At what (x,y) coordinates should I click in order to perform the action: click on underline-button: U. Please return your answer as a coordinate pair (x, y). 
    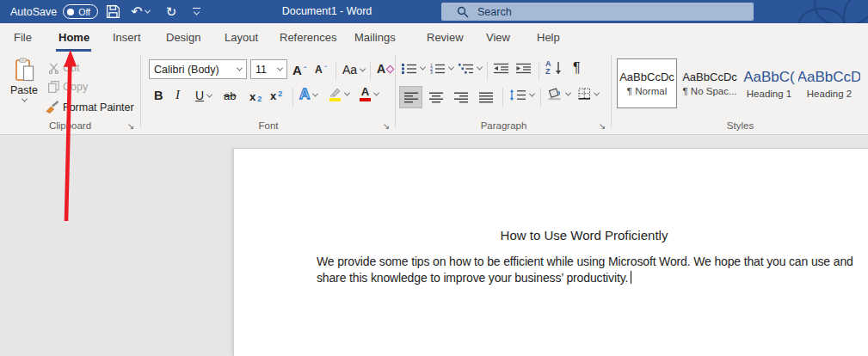
    Looking at the image, I should click on (203, 95).